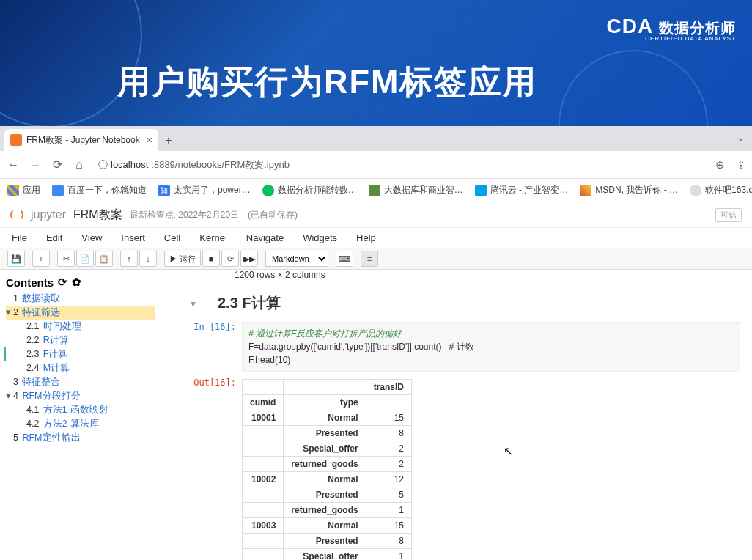 Image resolution: width=752 pixels, height=560 pixels. I want to click on jupyter-favicon, so click(16, 140).